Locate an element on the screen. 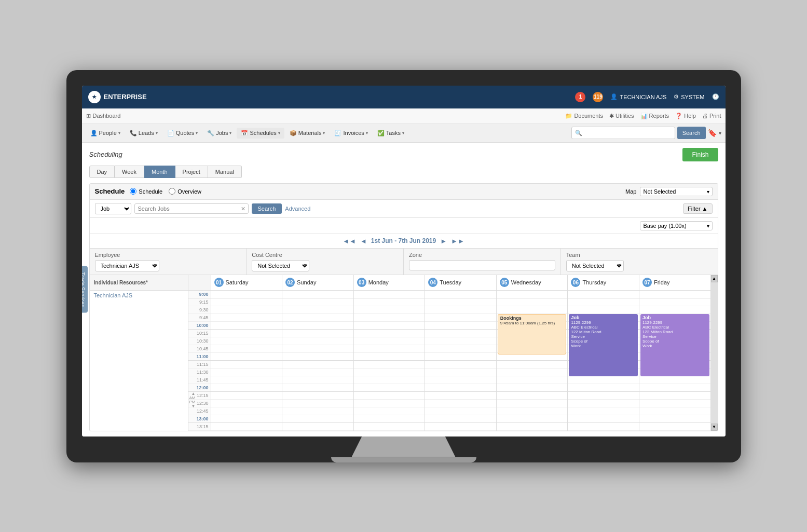 The height and width of the screenshot is (532, 807). day-num-05: 05 is located at coordinates (504, 282).